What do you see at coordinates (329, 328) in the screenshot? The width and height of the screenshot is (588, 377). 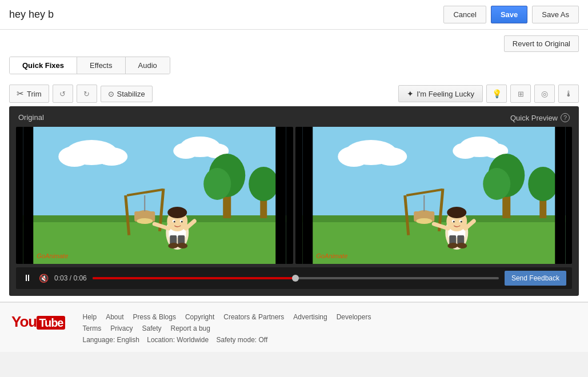 I see `footer-nav-secondary: Terms Privacy Safety Report a bug` at bounding box center [329, 328].